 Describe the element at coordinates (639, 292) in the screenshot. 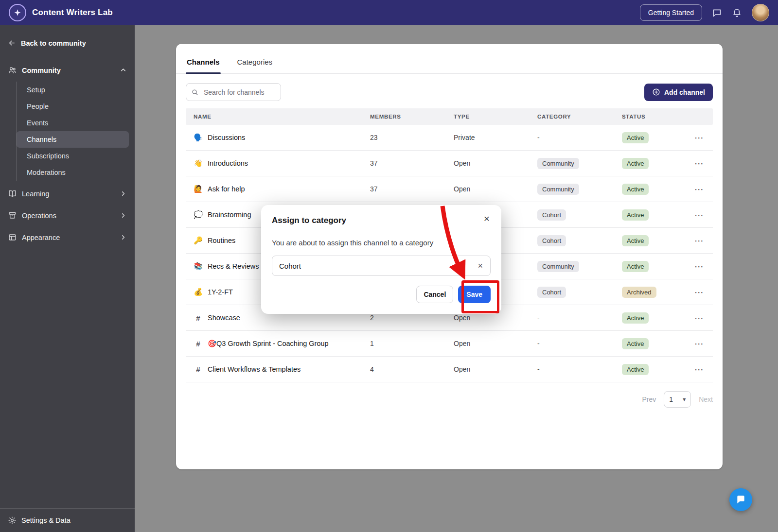

I see `status-badge: Archived` at that location.